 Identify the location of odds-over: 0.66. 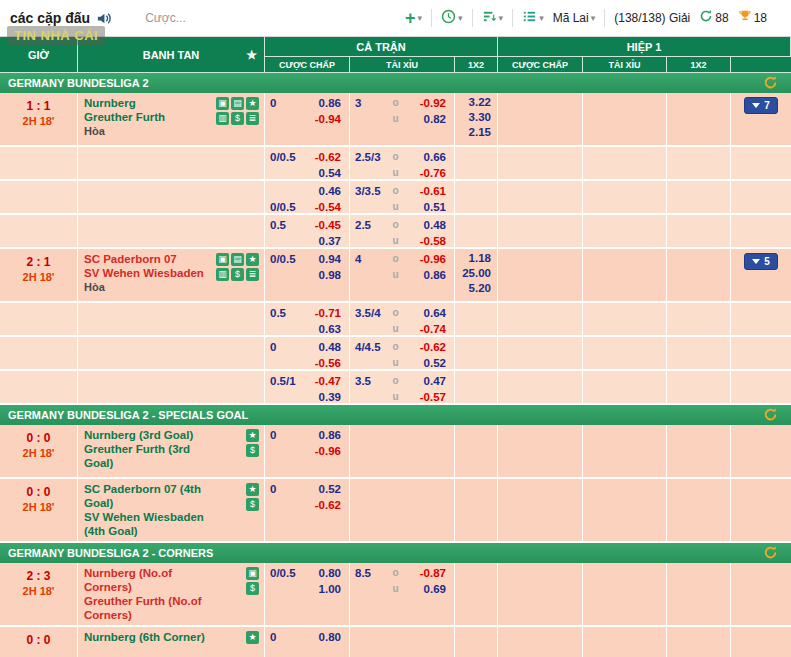
(424, 157).